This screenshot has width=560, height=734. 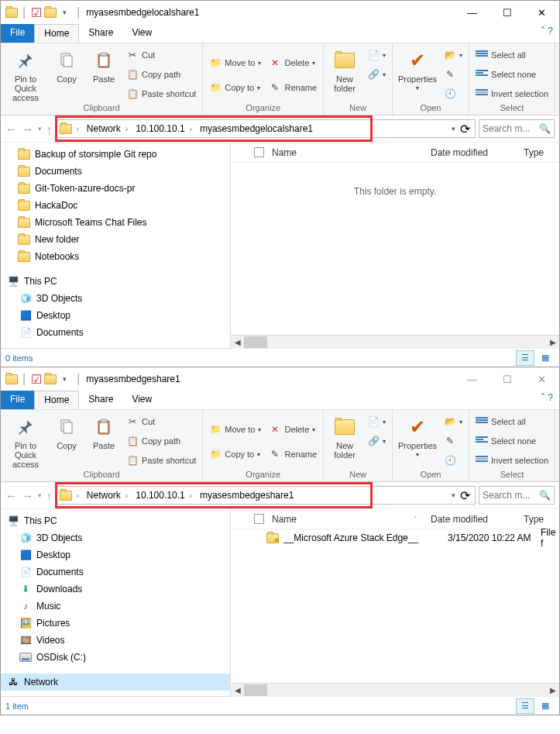 What do you see at coordinates (328, 519) in the screenshot?
I see `col-name: Name˄` at bounding box center [328, 519].